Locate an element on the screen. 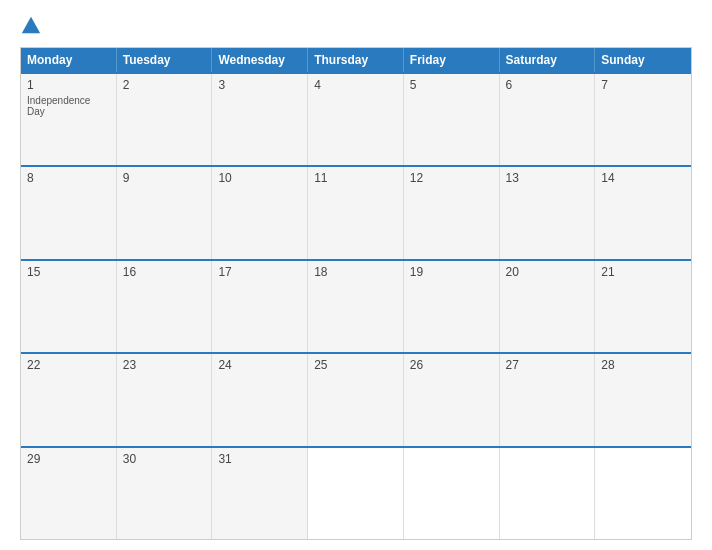 This screenshot has width=712, height=550. day-number: 19 is located at coordinates (452, 272).